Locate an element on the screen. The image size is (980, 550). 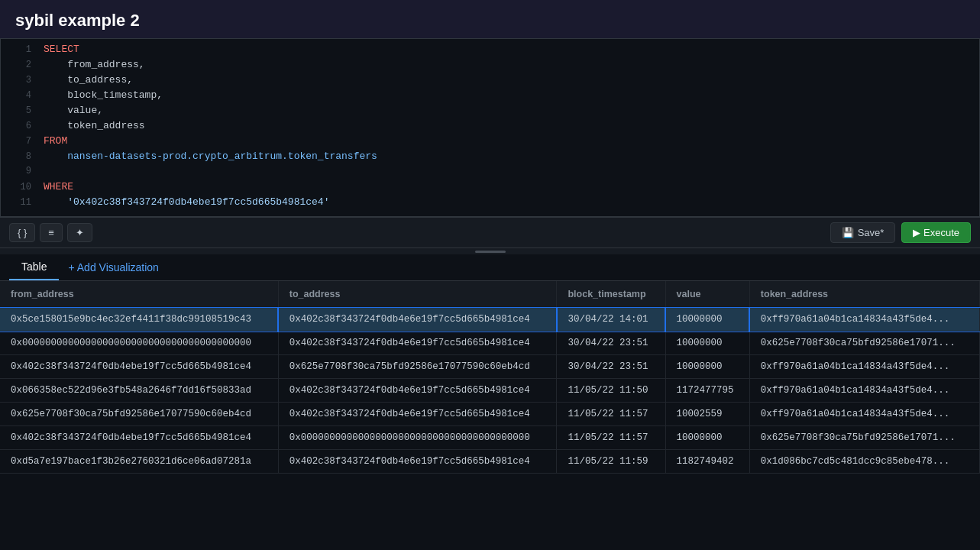
table-row: 0xd5a7e197bace1f3b26e2760321d6ce06ad0728… is located at coordinates (490, 461).